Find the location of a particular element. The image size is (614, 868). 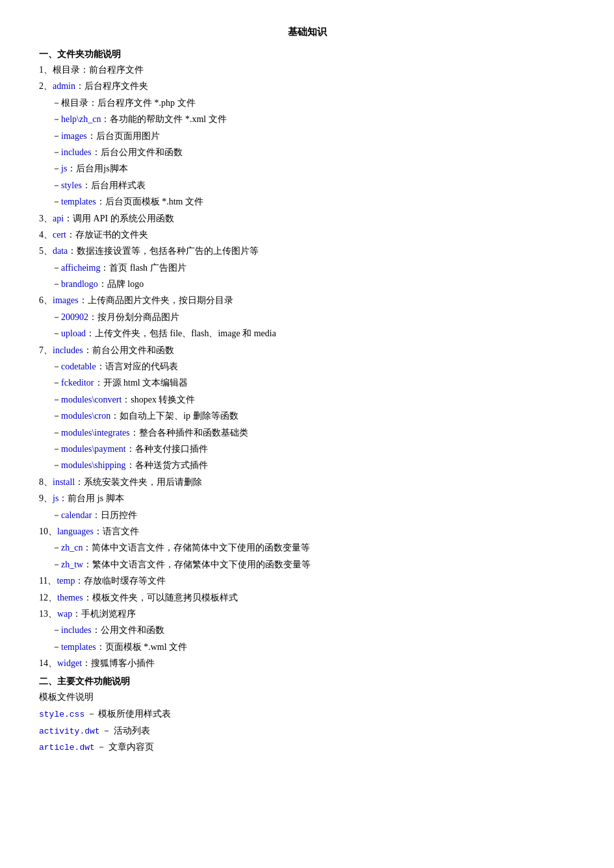

list-item: activity.dwt － 活动列表 is located at coordinates (307, 731).